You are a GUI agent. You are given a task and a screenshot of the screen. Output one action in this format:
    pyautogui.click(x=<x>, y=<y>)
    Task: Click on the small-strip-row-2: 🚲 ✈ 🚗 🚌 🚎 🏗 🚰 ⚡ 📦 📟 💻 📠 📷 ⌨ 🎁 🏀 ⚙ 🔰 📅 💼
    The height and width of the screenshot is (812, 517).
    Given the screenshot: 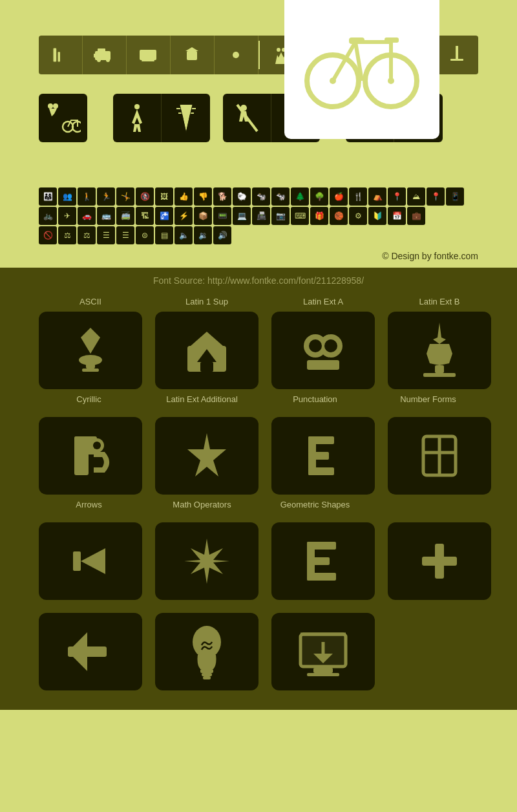 What is the action you would take?
    pyautogui.click(x=258, y=216)
    